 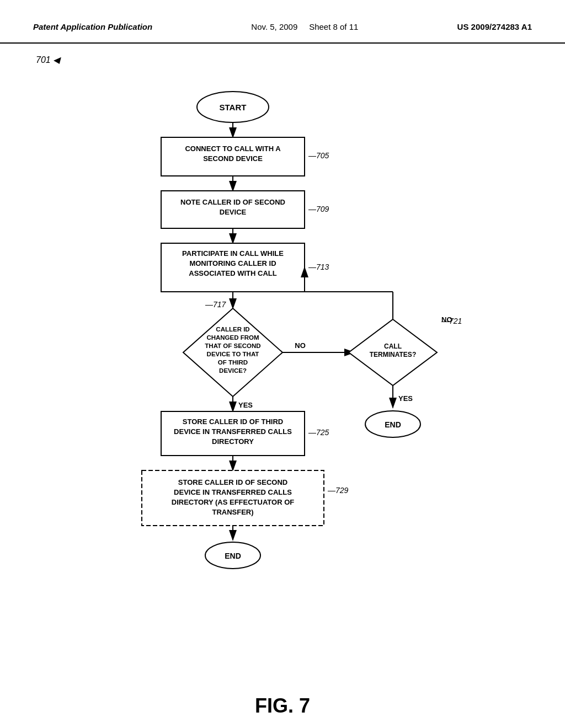 What do you see at coordinates (233, 212) in the screenshot?
I see `svg-text: DEVICE` at bounding box center [233, 212].